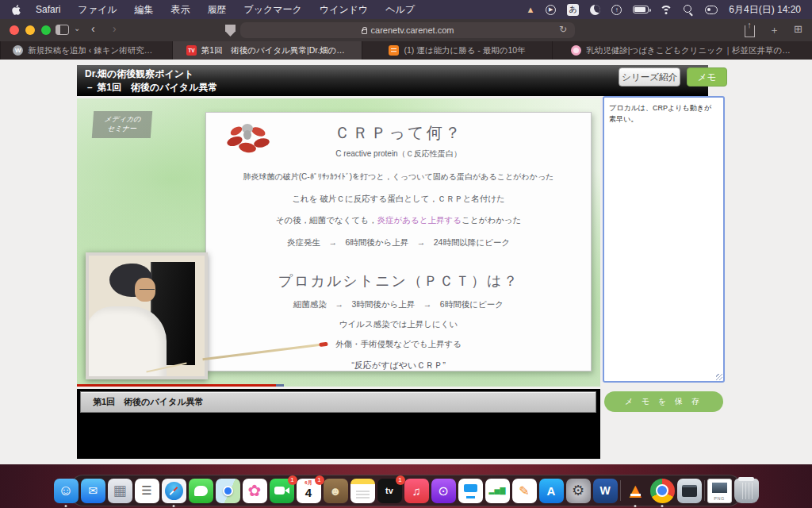 The height and width of the screenshot is (508, 812). I want to click on privacy-shield-icon, so click(230, 30).